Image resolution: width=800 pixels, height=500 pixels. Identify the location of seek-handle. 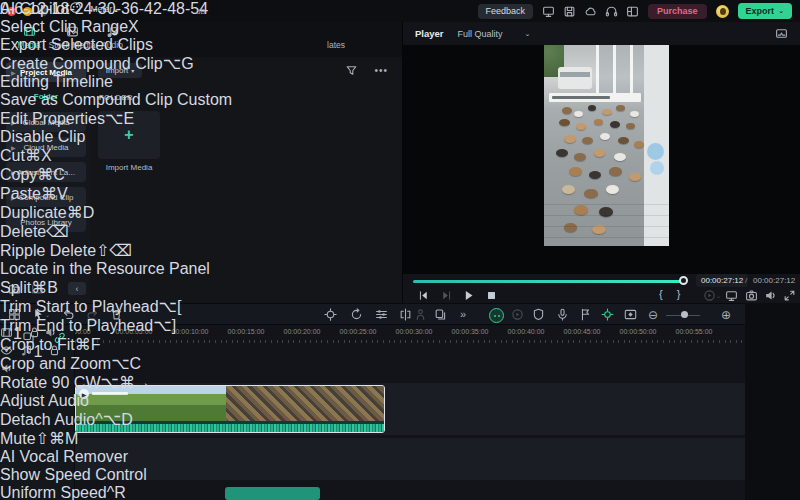
(684, 280).